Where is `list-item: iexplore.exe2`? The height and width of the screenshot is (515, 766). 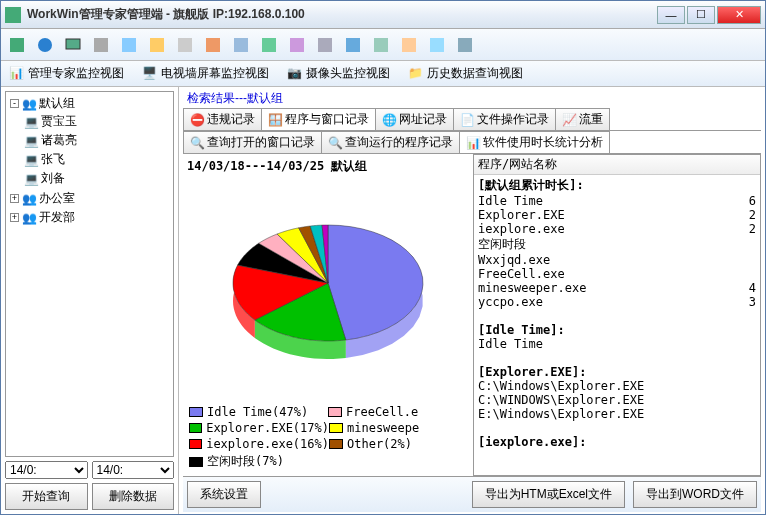
list-item: iexplore.exe2 is located at coordinates (617, 229).